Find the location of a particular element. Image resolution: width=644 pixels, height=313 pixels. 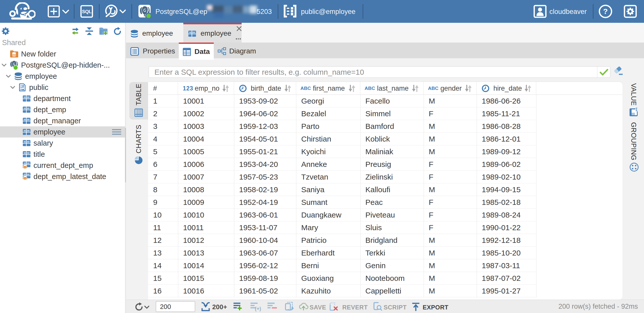

data-cell: 1986-06-26 is located at coordinates (501, 101).